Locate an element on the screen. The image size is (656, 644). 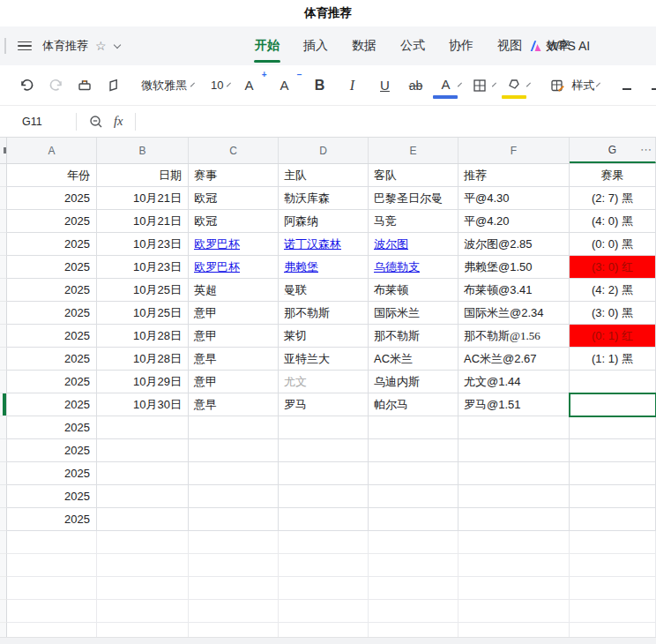
cell: (1: 1) 黑 is located at coordinates (613, 359).